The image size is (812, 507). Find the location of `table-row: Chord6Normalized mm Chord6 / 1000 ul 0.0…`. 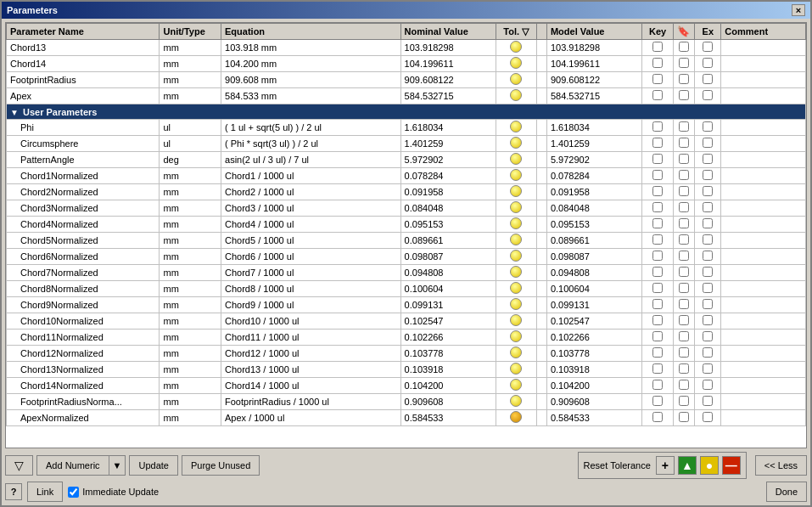

table-row: Chord6Normalized mm Chord6 / 1000 ul 0.0… is located at coordinates (406, 256).